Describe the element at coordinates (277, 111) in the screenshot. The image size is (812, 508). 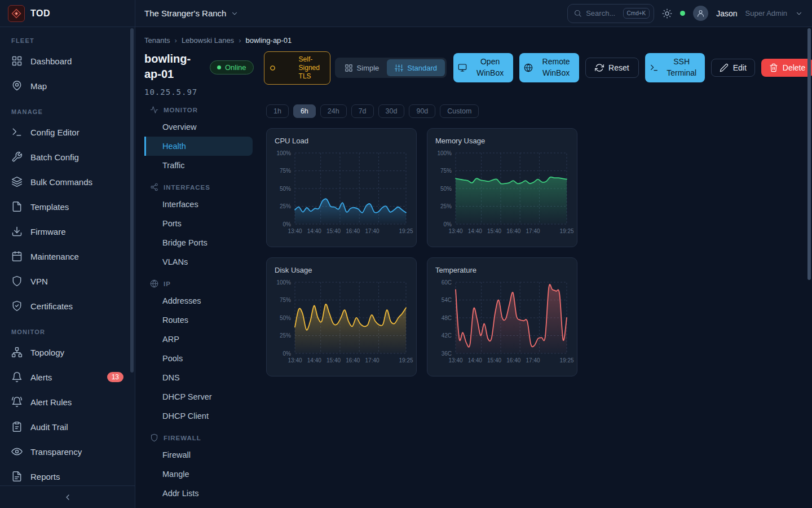
I see `timerange-1h: 1h` at that location.